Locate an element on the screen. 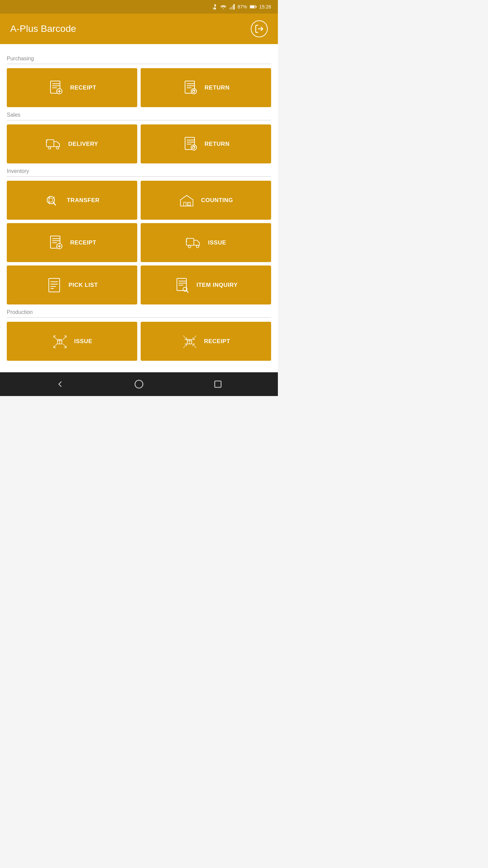  inventory-issue-button: ISSUE is located at coordinates (206, 243).